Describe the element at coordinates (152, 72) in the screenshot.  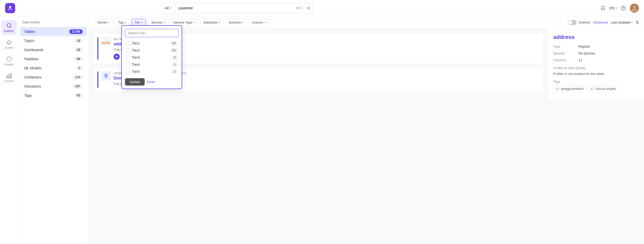
I see `tier-item-tier5: Tier5 2` at that location.